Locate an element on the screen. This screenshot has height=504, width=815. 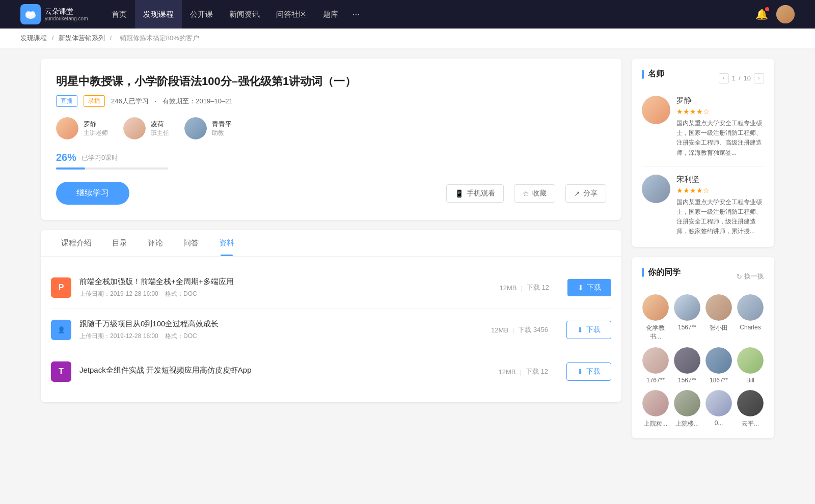
download-button-3: ⬇ 下载 is located at coordinates (589, 372).